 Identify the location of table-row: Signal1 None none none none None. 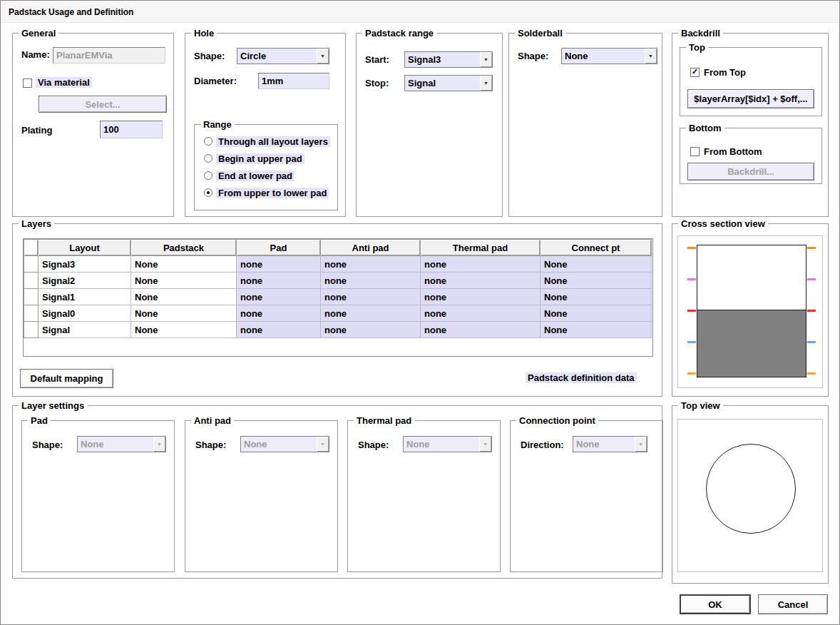
(338, 297).